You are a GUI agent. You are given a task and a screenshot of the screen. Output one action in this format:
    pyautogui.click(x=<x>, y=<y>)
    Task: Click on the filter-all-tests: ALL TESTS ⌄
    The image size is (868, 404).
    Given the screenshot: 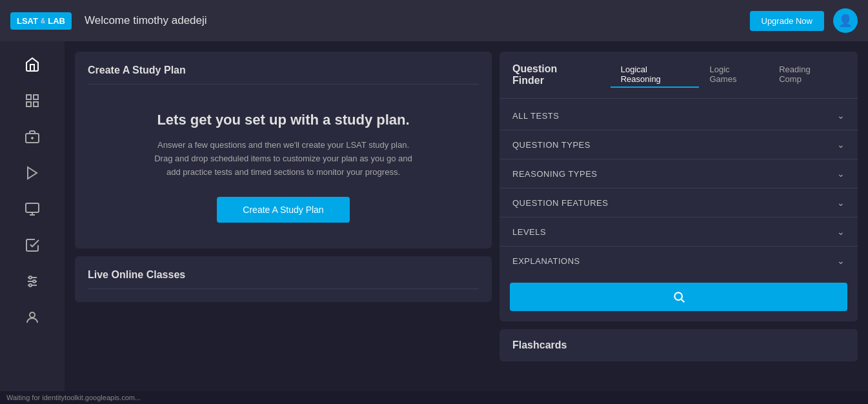 What is the action you would take?
    pyautogui.click(x=679, y=116)
    